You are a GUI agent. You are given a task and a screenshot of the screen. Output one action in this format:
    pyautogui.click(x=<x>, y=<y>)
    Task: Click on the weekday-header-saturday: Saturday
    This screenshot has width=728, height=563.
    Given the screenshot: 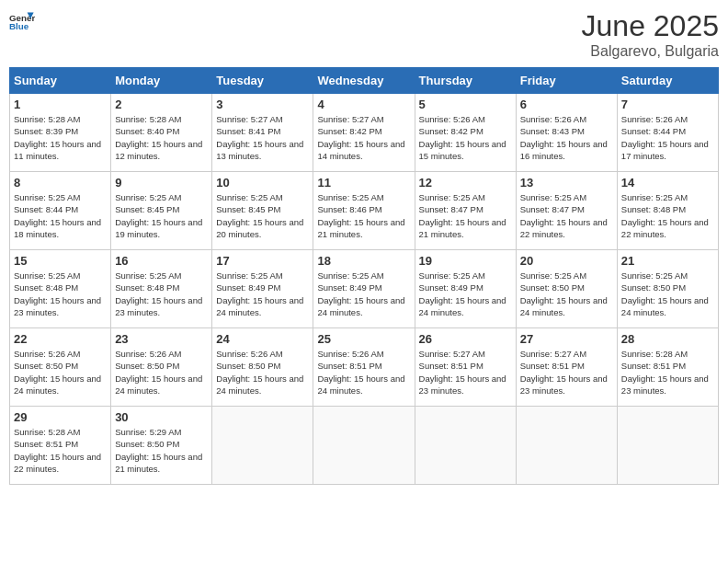 What is the action you would take?
    pyautogui.click(x=667, y=81)
    